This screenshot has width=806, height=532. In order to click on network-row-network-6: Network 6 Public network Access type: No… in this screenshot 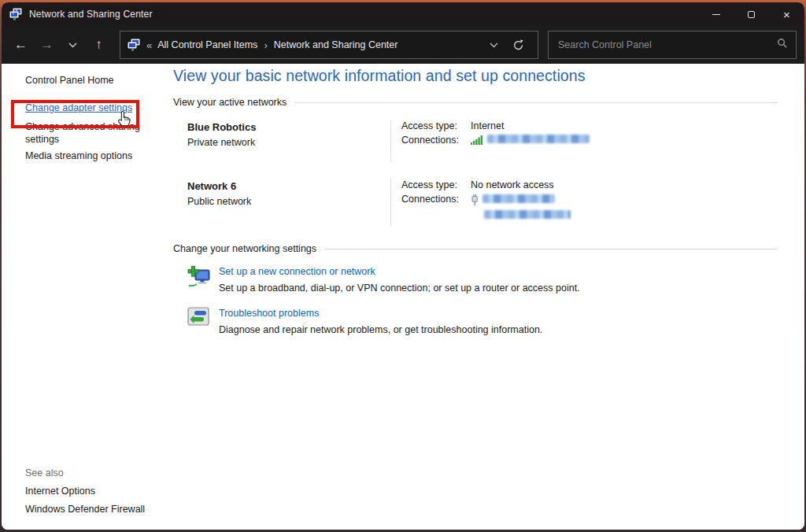, I will do `click(482, 203)`.